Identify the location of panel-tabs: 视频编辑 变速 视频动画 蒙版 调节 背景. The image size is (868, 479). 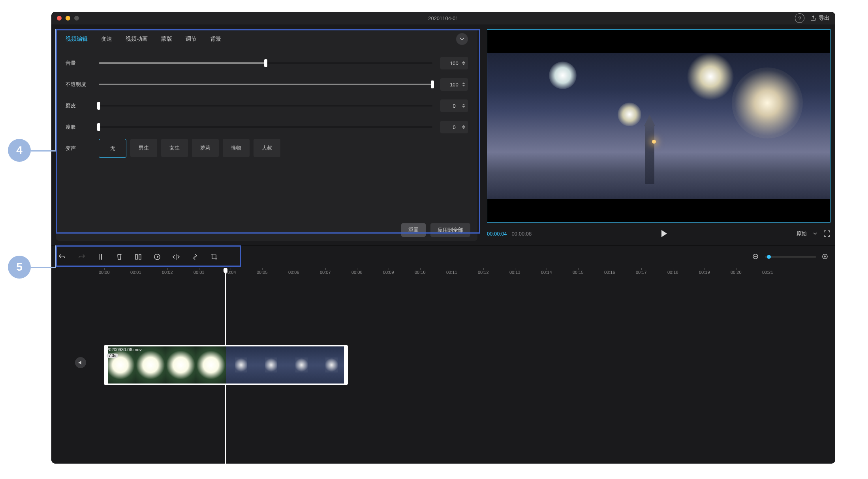
(267, 39).